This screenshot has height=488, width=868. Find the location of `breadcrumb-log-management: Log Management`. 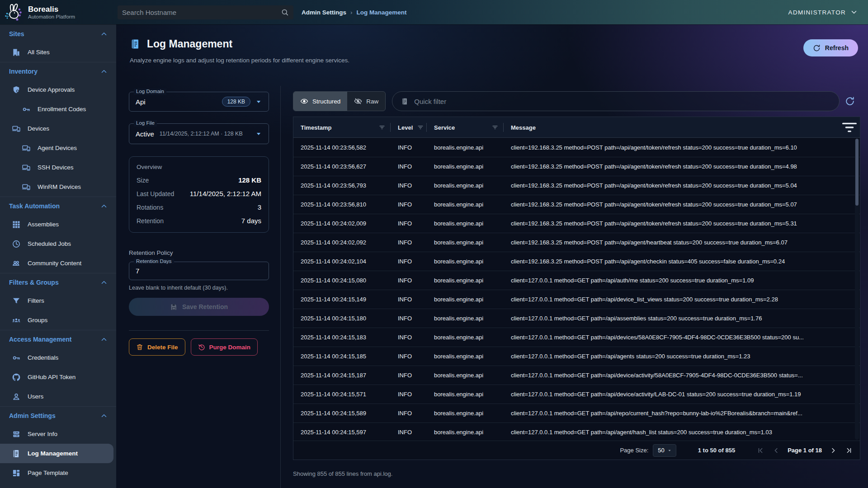

breadcrumb-log-management: Log Management is located at coordinates (382, 13).